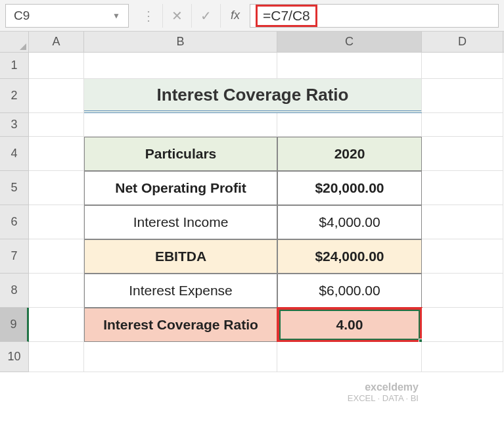 The height and width of the screenshot is (434, 504). What do you see at coordinates (252, 291) in the screenshot?
I see `row-8: 8 Interest Expense $6,000.00` at bounding box center [252, 291].